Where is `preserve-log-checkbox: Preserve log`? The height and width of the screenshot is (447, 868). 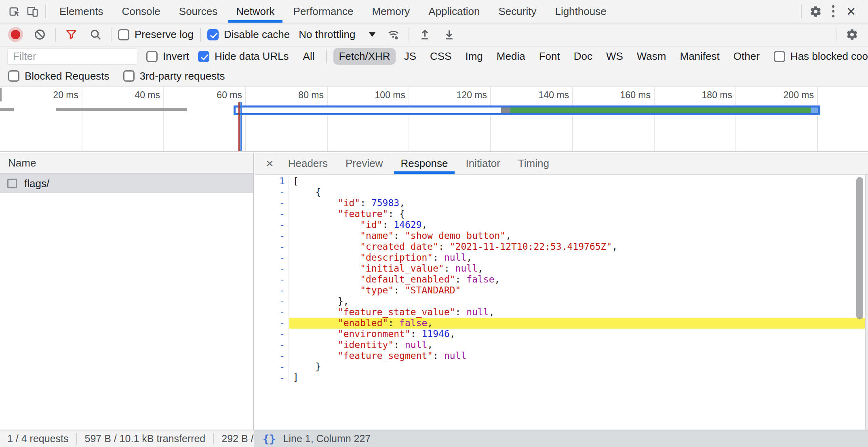 preserve-log-checkbox: Preserve log is located at coordinates (156, 35).